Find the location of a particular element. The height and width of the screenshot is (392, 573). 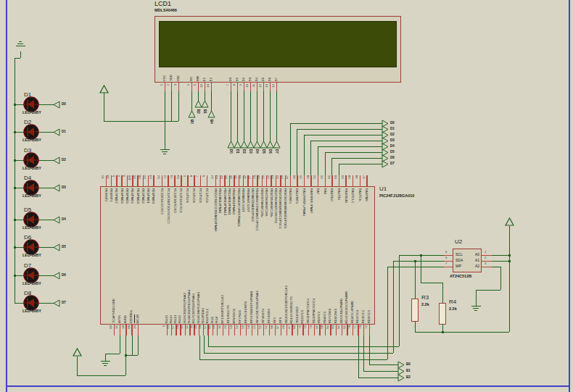

u1-pin-number: 19 is located at coordinates (103, 177).